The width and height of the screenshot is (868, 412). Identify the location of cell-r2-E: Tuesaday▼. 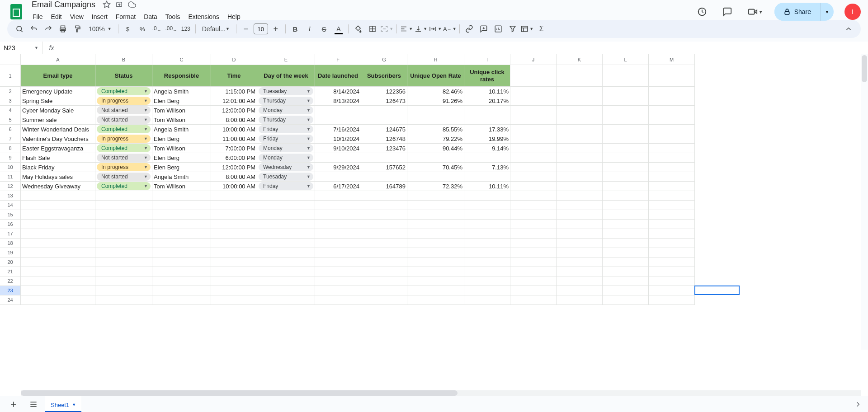
(286, 91).